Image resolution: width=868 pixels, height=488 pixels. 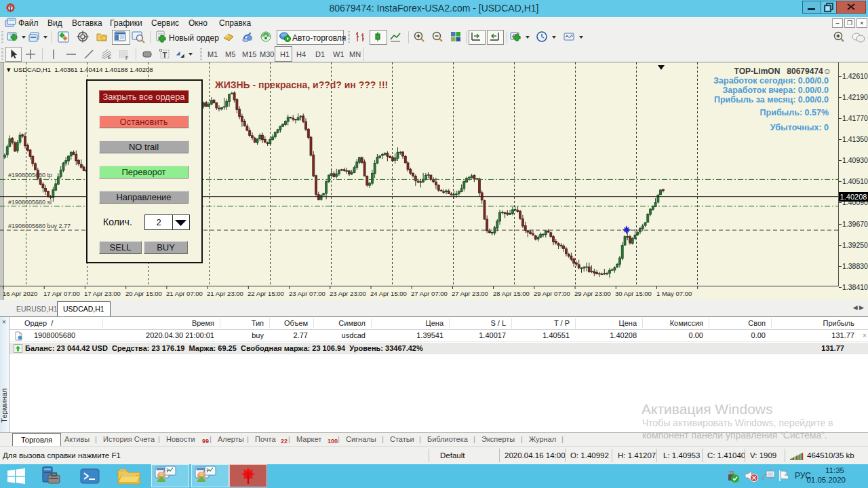 What do you see at coordinates (127, 58) in the screenshot?
I see `svg-text: F` at bounding box center [127, 58].